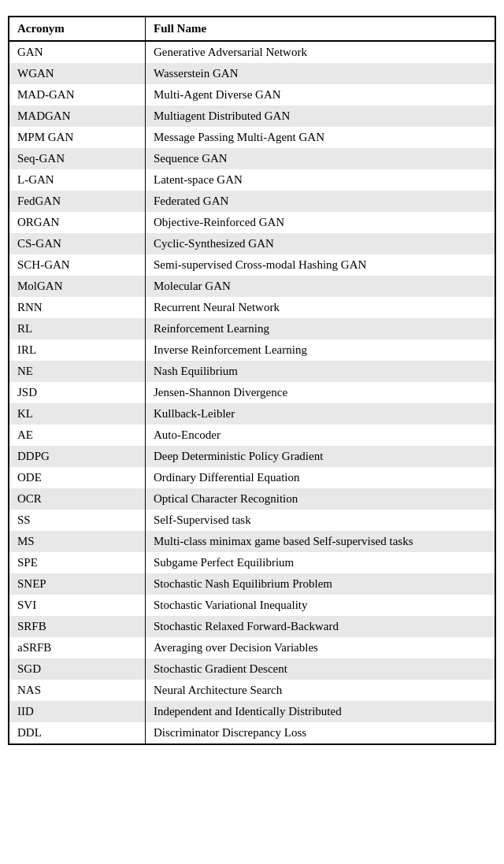  I want to click on table-row: WGANWasserstein GAN, so click(252, 74).